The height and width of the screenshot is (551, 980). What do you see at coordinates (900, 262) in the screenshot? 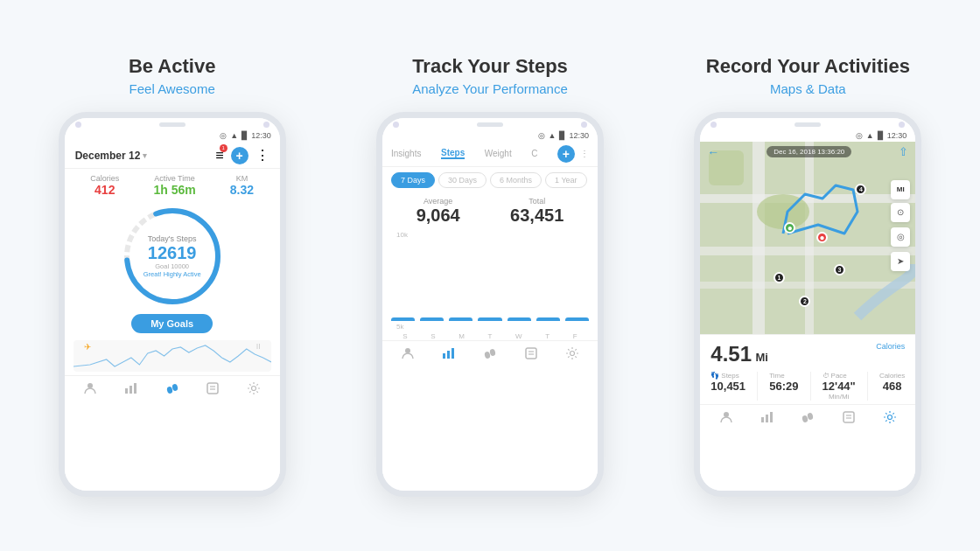
I see `map-nav-icon: ➤` at bounding box center [900, 262].